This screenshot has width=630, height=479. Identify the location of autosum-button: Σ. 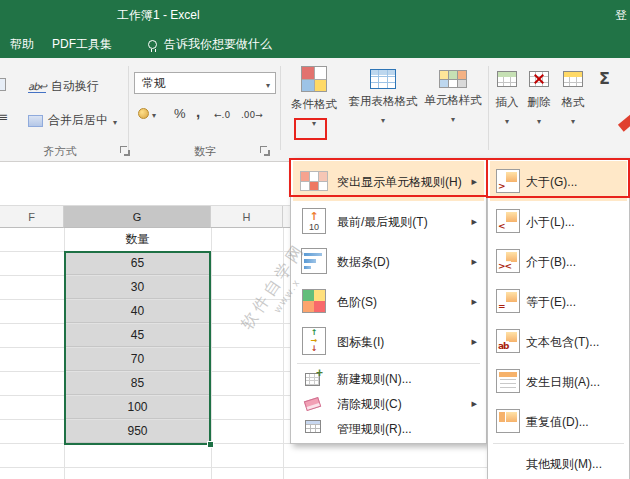
(604, 78).